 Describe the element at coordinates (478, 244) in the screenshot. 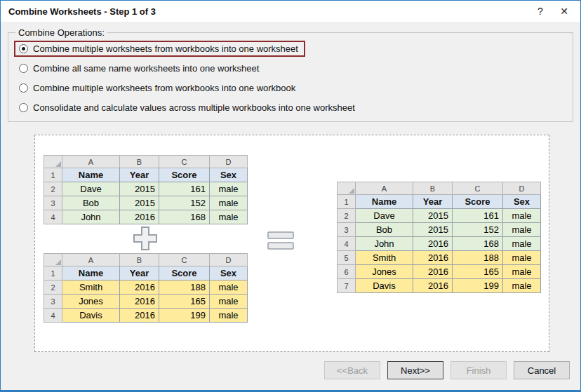

I see `data-cell: 168` at that location.